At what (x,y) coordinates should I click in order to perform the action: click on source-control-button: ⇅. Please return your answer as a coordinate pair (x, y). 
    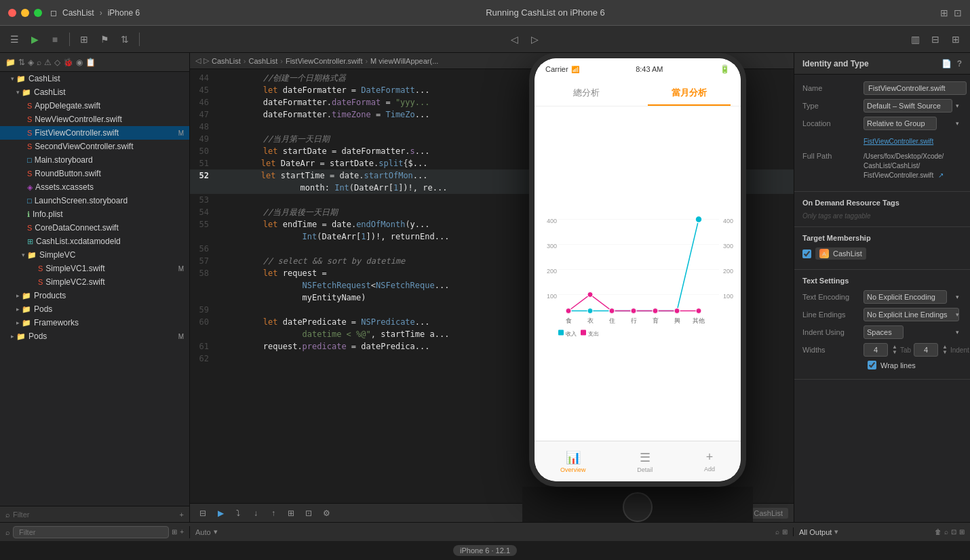
    Looking at the image, I should click on (125, 39).